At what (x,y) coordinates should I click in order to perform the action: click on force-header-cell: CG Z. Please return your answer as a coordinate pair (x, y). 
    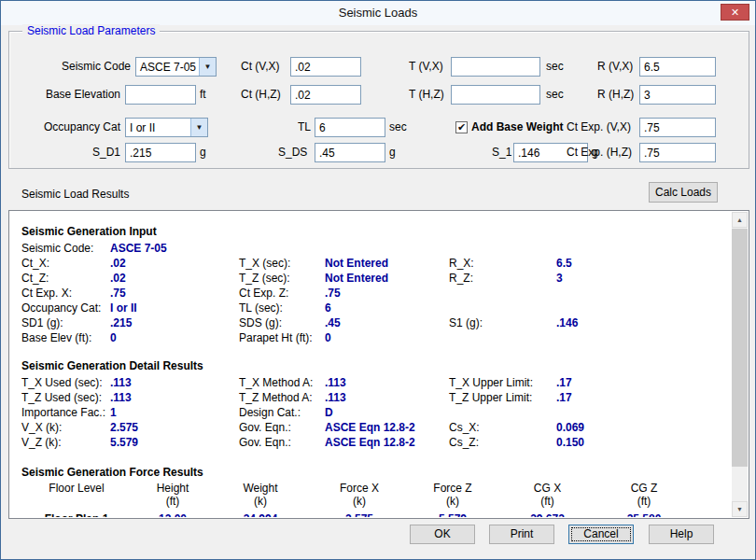
    Looking at the image, I should click on (644, 488).